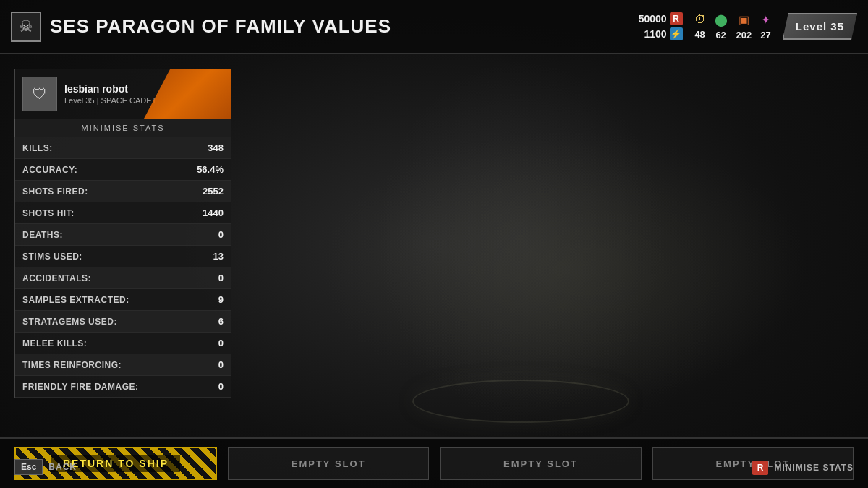 The image size is (868, 488). I want to click on req-points-value: 50000, so click(652, 19).